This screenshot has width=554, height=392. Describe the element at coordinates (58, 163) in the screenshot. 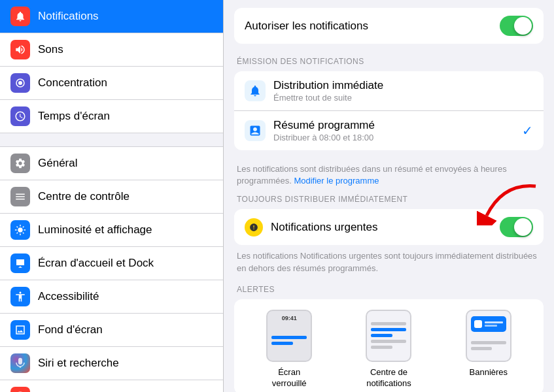

I see `general-label: Général` at that location.